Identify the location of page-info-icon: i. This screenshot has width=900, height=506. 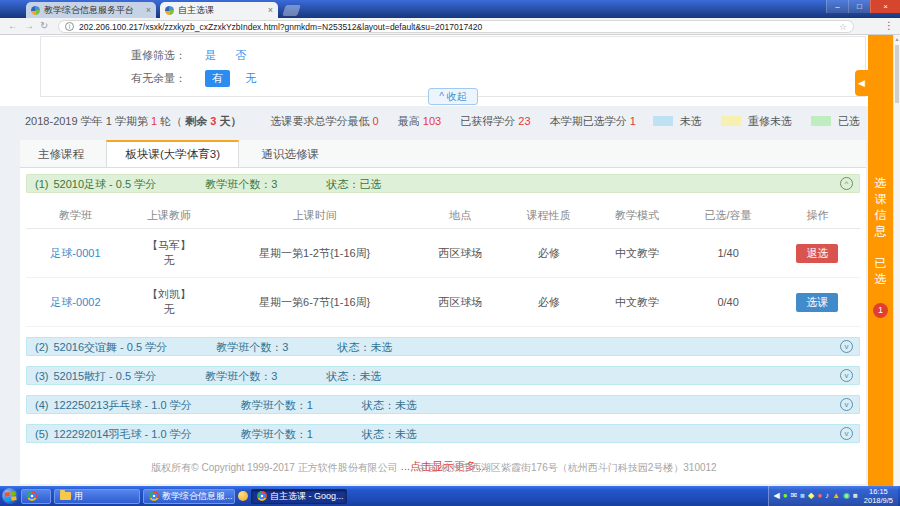
(70, 26).